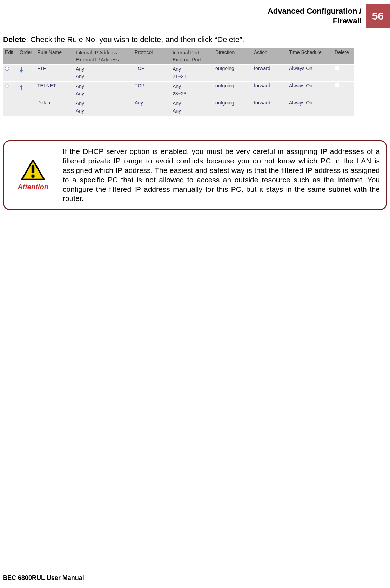 This screenshot has width=390, height=588. What do you see at coordinates (135, 39) in the screenshot?
I see `delete-text: : Check the Rule No. you wish to delete,…` at bounding box center [135, 39].